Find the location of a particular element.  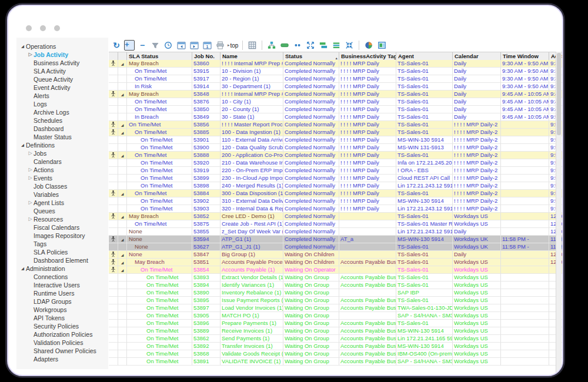

table-row: ◢May Breach53848! ! ! ! Internal MRP Pre… is located at coordinates (336, 94).